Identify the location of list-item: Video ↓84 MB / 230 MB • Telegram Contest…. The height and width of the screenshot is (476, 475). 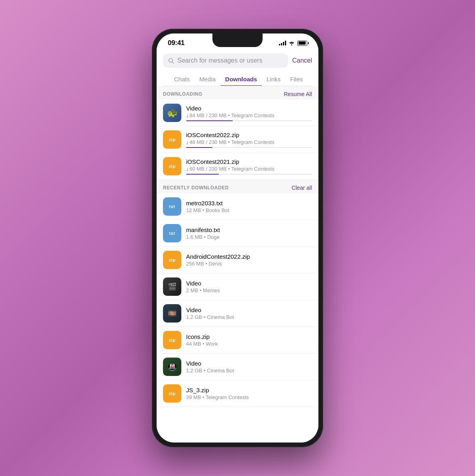
(238, 113).